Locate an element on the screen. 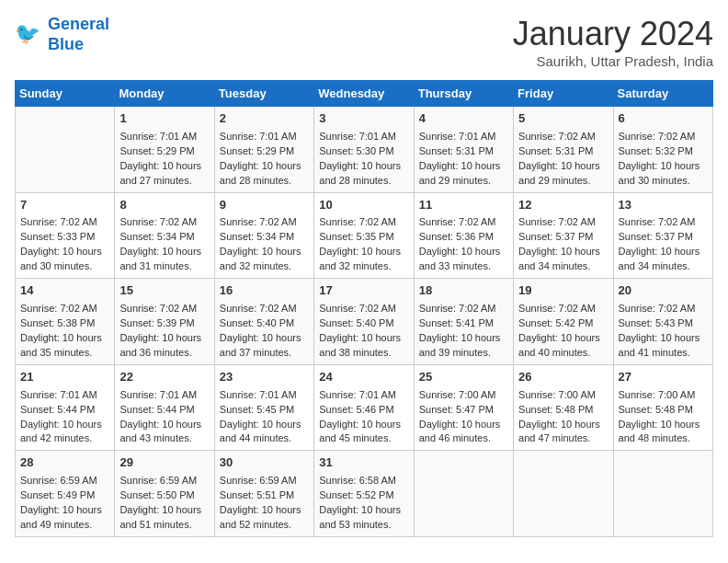  day-info: Sunset: 5:42 PM is located at coordinates (563, 324).